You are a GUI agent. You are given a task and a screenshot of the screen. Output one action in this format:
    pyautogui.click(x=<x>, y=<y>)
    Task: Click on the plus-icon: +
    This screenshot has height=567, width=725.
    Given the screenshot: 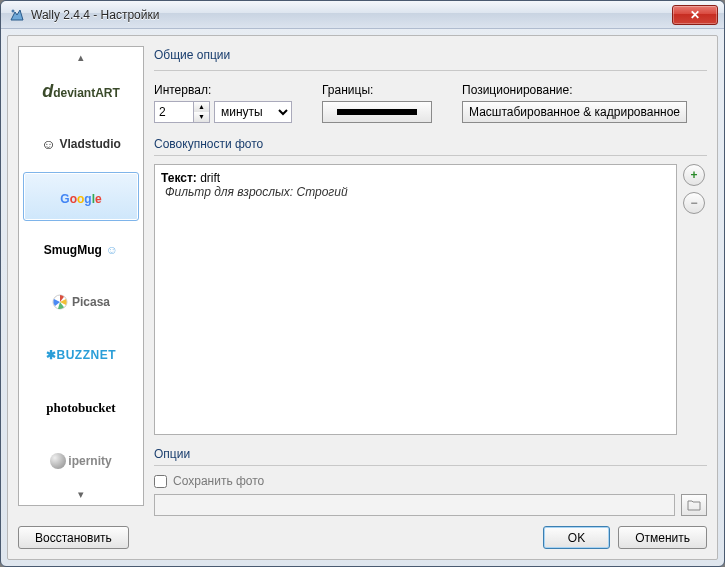 What is the action you would take?
    pyautogui.click(x=694, y=175)
    